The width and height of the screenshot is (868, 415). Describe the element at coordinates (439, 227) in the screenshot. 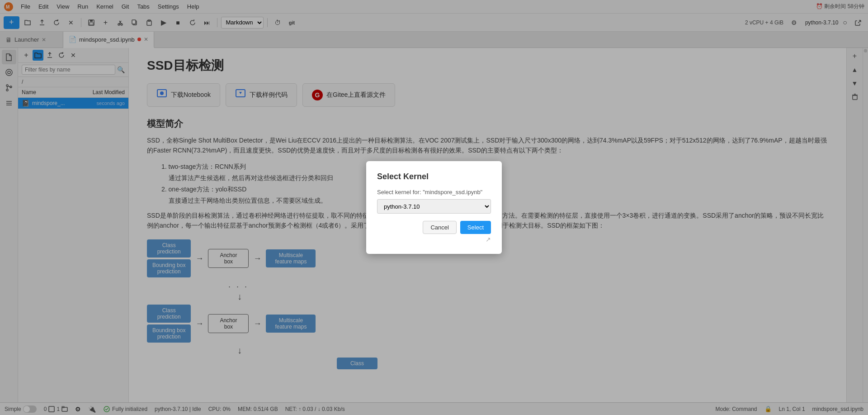

I see `modal-cancel-button: Cancel` at that location.